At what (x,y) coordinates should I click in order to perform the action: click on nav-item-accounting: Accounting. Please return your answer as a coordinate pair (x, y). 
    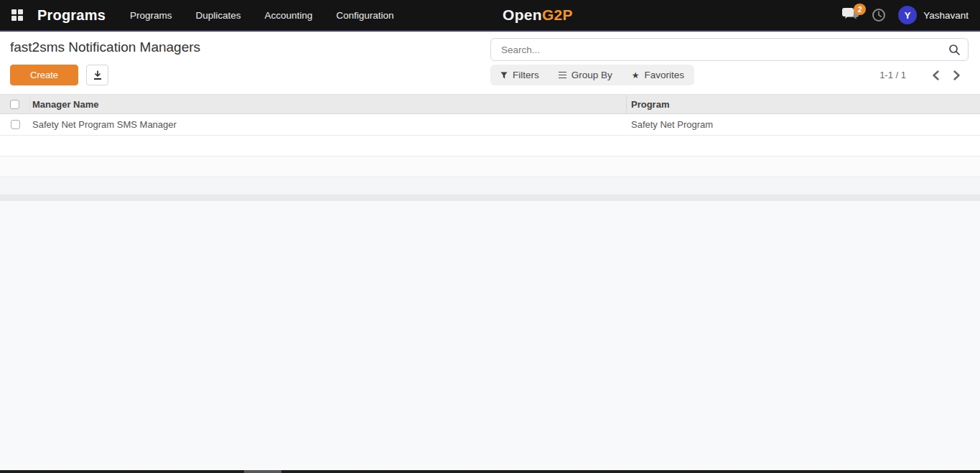
    Looking at the image, I should click on (289, 16).